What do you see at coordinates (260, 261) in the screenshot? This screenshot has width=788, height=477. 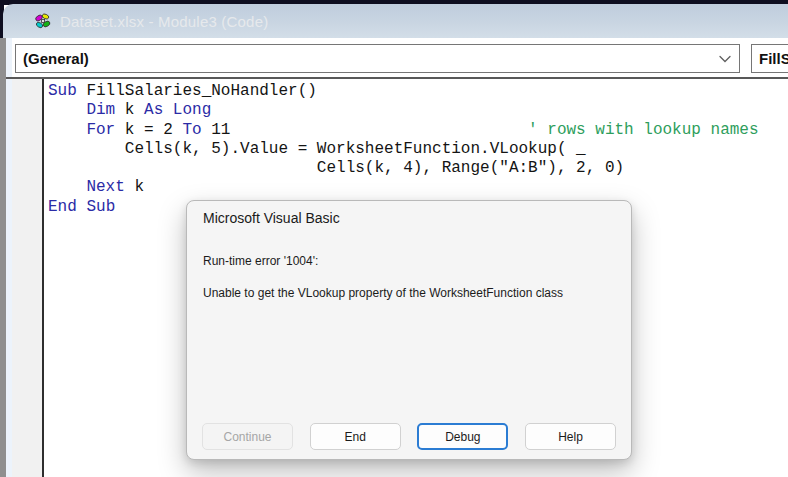 I see `error-code-text: Run-time error '1004':` at bounding box center [260, 261].